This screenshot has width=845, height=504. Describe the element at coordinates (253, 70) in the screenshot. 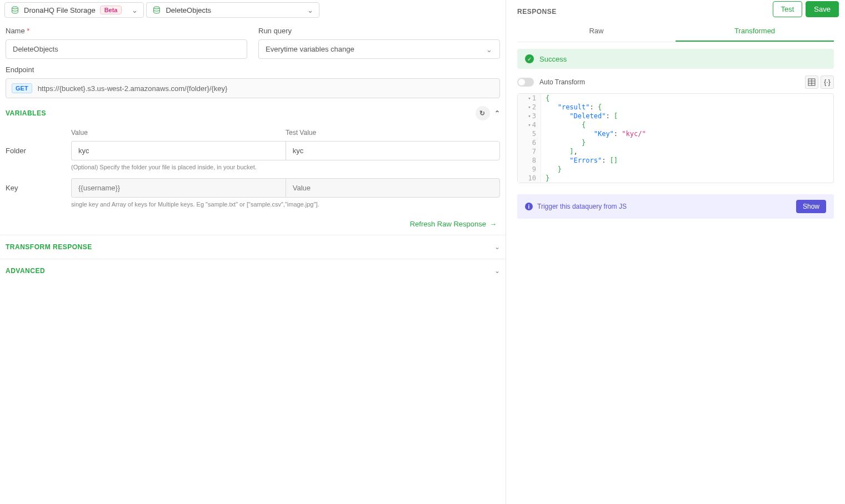

I see `endpoint-label: Endpoint` at that location.